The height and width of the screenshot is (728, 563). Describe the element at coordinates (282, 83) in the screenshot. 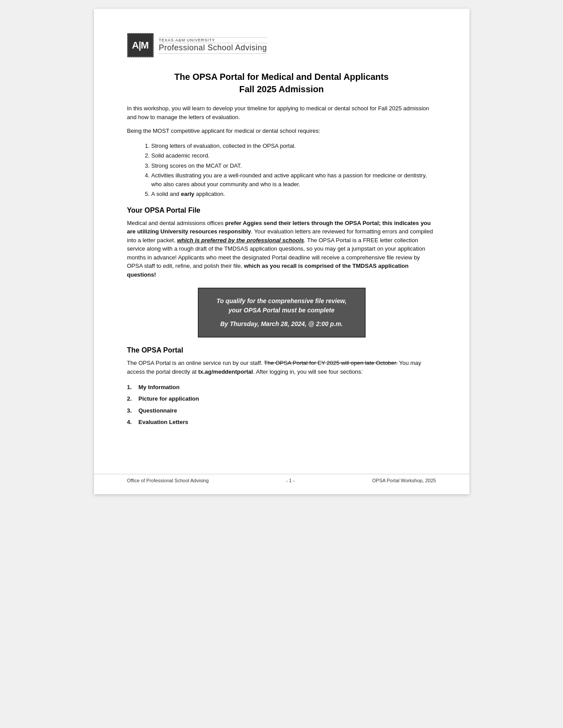

I see `page-title: The OPSA Portal for Medical and Dental A…` at that location.